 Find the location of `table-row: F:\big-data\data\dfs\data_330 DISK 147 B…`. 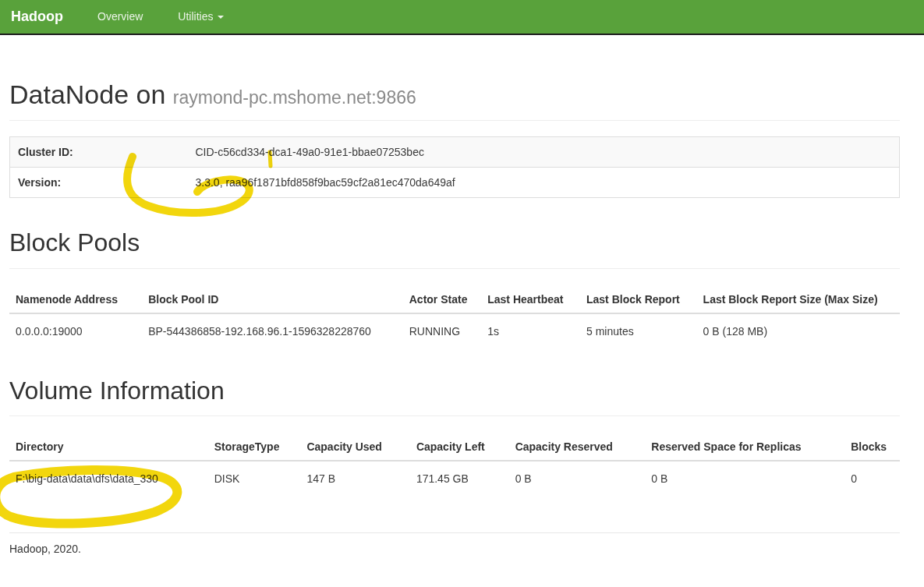

table-row: F:\big-data\data\dfs\data_330 DISK 147 B… is located at coordinates (455, 477).